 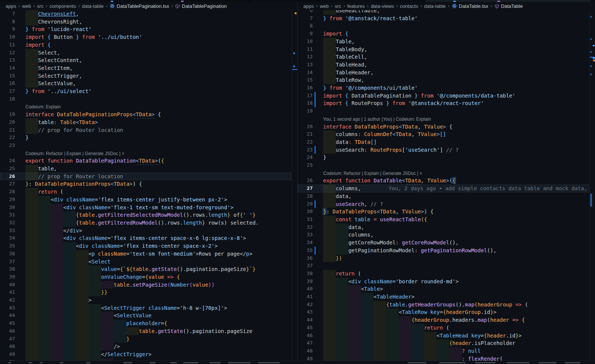 What do you see at coordinates (149, 146) in the screenshot?
I see `code-line: 23` at bounding box center [149, 146].